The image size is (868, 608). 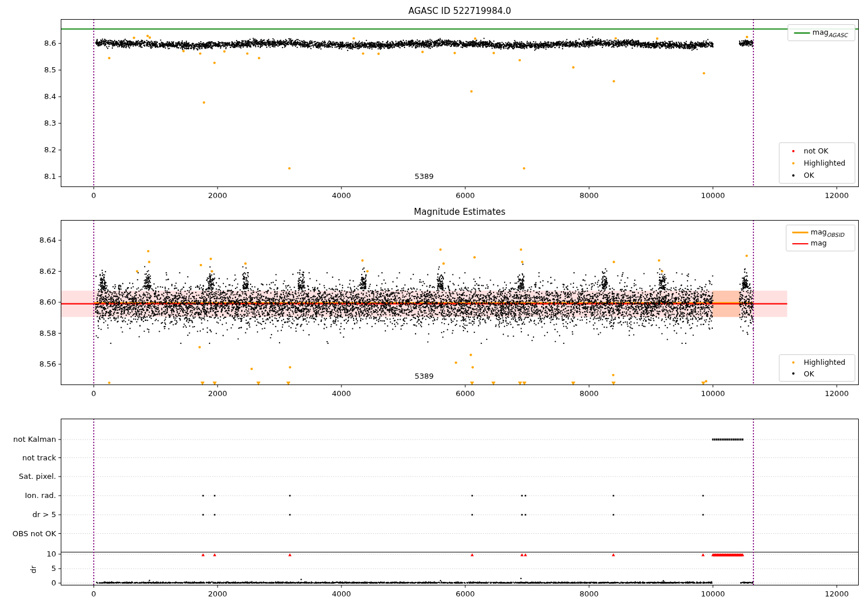 I want to click on legend-item-mag: mag, so click(x=821, y=243).